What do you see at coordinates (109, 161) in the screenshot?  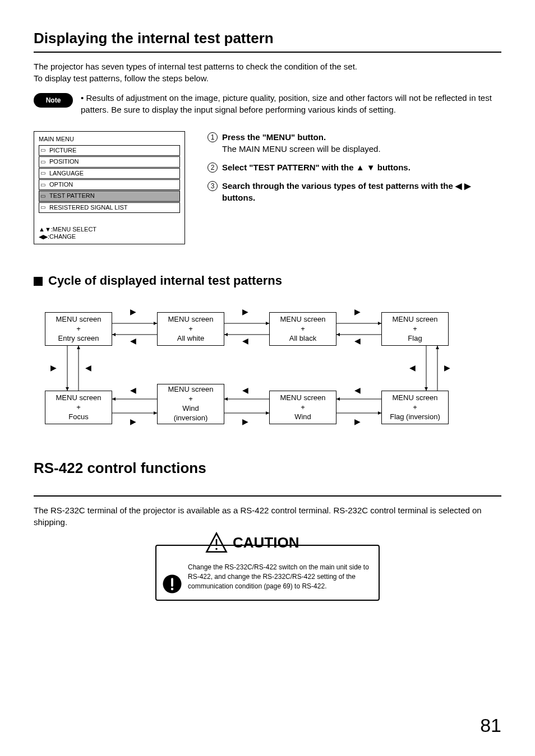 I see `menu-item-position: ▭POSITION` at bounding box center [109, 161].